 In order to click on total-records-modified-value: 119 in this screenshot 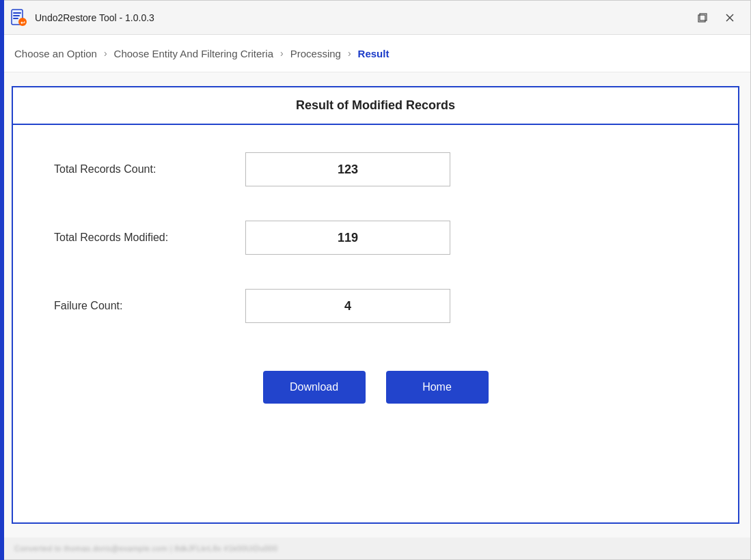, I will do `click(348, 238)`.